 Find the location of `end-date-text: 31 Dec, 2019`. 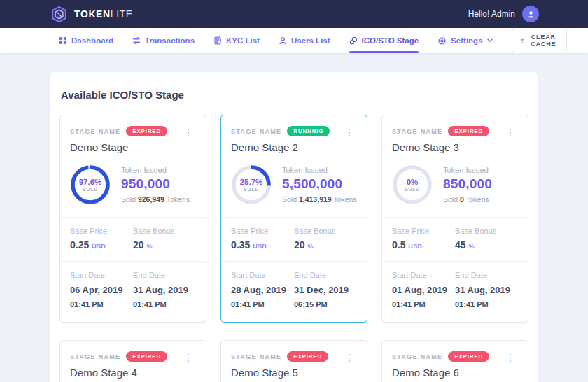

end-date-text: 31 Dec, 2019 is located at coordinates (321, 290).